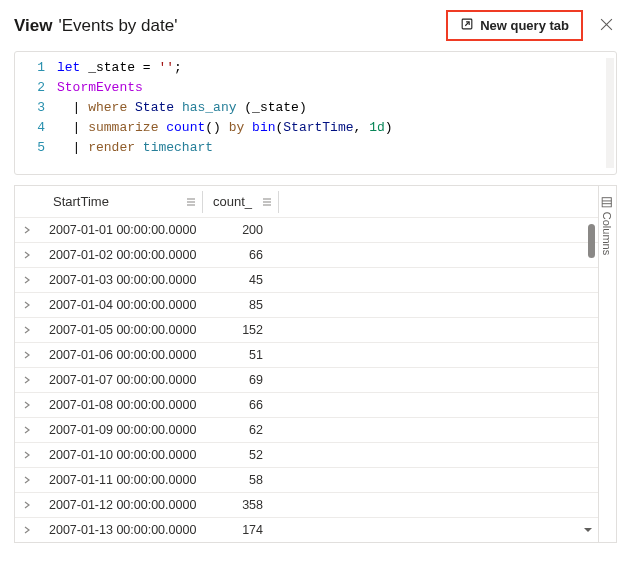  Describe the element at coordinates (119, 280) in the screenshot. I see `cell-starttime: 2007-01-03 00:00:00.0000` at that location.